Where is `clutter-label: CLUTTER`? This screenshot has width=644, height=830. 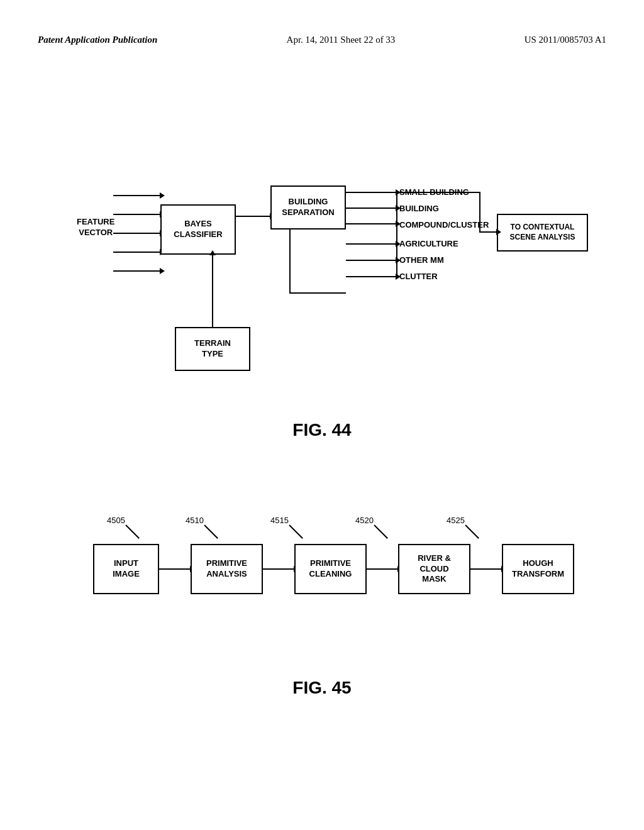
clutter-label: CLUTTER is located at coordinates (419, 277).